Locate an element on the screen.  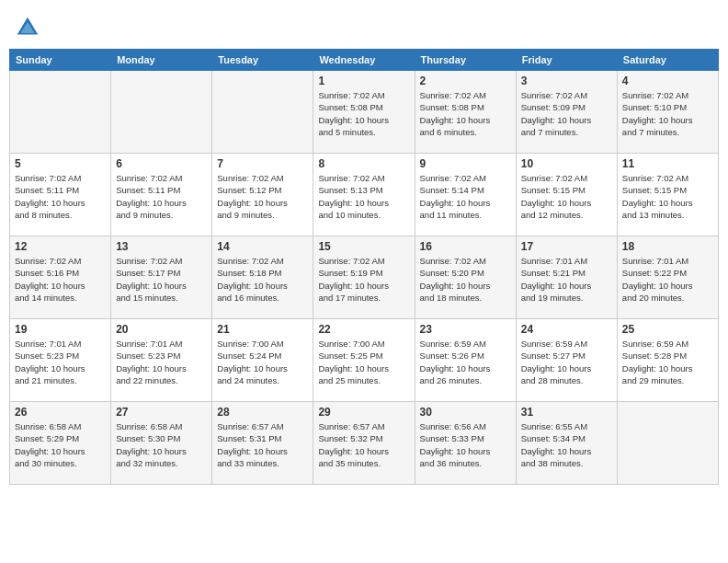
day-info: Sunrise: 7:02 AM Sunset: 5:15 PM Dayligh… is located at coordinates (667, 197).